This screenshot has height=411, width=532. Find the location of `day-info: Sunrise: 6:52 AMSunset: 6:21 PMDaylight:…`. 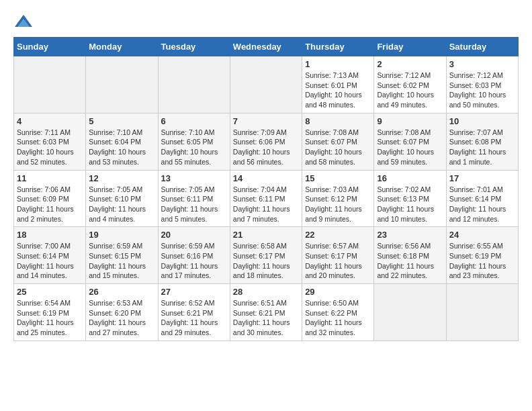

day-info: Sunrise: 6:52 AMSunset: 6:21 PMDaylight:… is located at coordinates (194, 318).